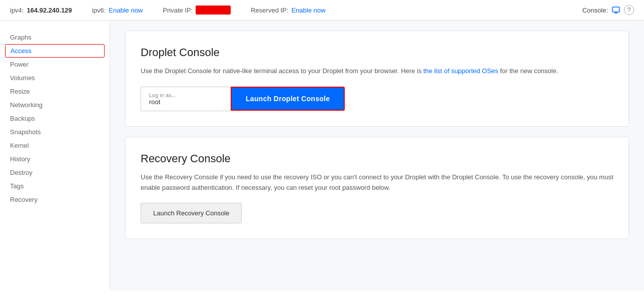 The height and width of the screenshot is (303, 644). What do you see at coordinates (629, 10) in the screenshot?
I see `help-icon: ?` at bounding box center [629, 10].